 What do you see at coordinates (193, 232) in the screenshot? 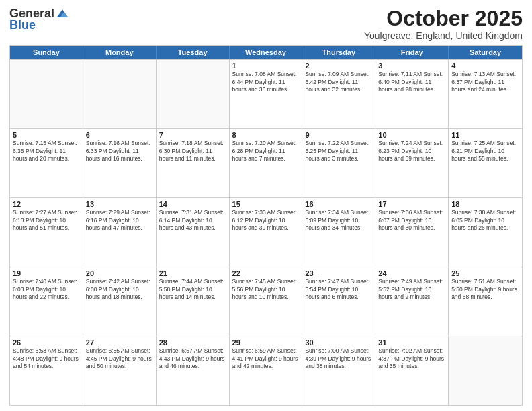
I see `calendar-cell: 14Sunrise: 7:31 AM Sunset: 6:14 PM Dayli…` at bounding box center [193, 232].